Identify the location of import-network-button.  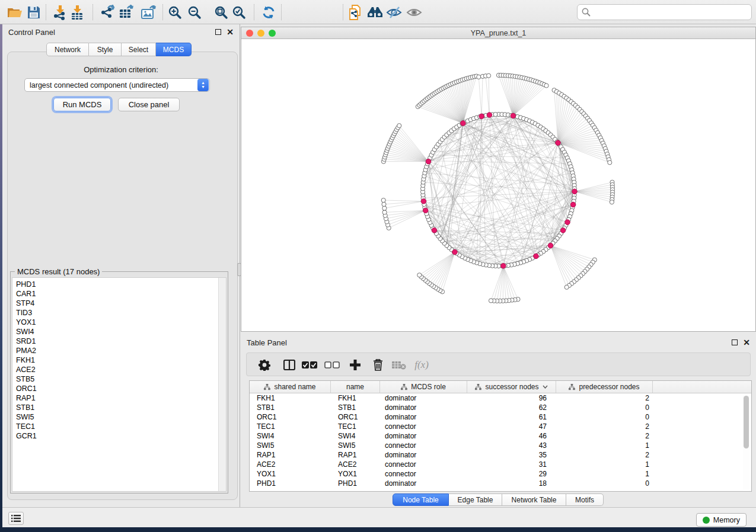
(60, 12).